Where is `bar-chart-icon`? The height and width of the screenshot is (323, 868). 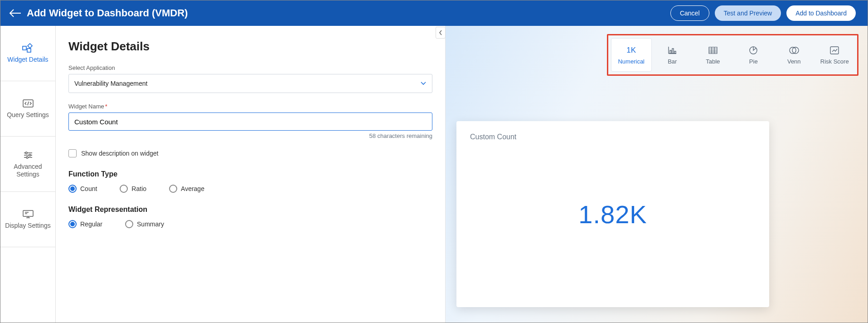 bar-chart-icon is located at coordinates (672, 50).